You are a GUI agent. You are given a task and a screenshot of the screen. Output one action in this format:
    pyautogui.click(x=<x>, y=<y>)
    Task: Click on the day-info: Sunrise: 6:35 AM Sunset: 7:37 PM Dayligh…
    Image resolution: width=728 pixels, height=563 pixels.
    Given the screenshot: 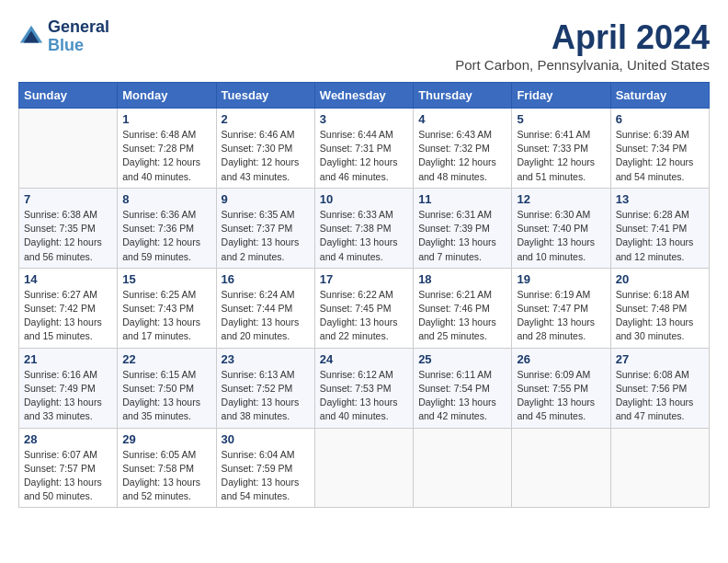 What is the action you would take?
    pyautogui.click(x=266, y=236)
    